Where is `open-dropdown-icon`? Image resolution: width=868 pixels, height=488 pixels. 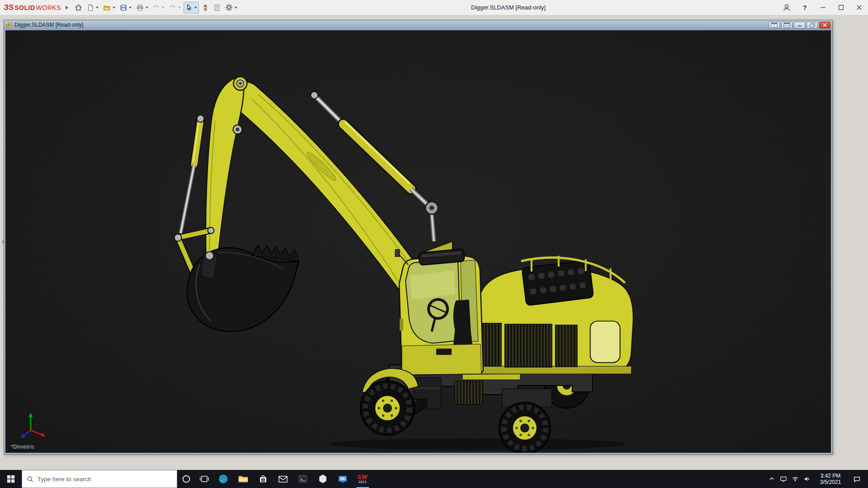 open-dropdown-icon is located at coordinates (114, 8).